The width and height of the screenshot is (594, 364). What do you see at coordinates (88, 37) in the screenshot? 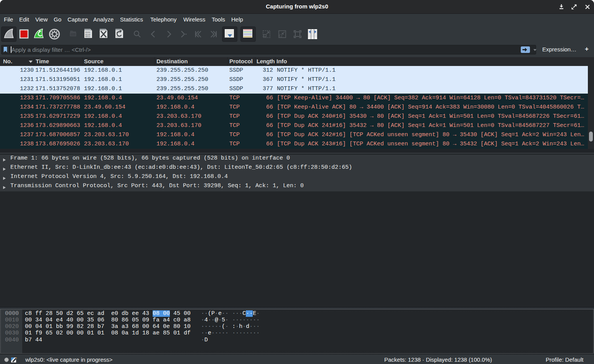
I see `svg-text: 0011` at bounding box center [88, 37].